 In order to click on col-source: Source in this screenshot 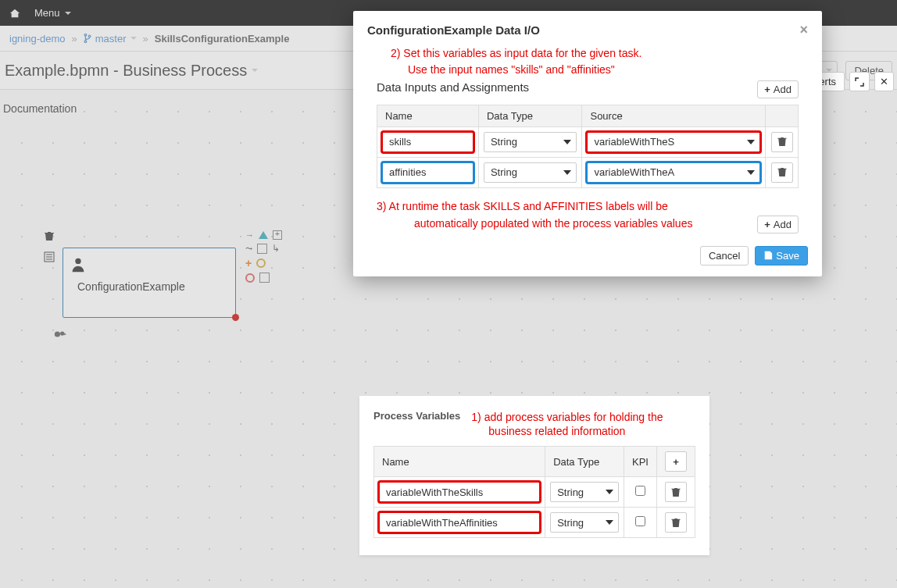, I will do `click(674, 116)`.